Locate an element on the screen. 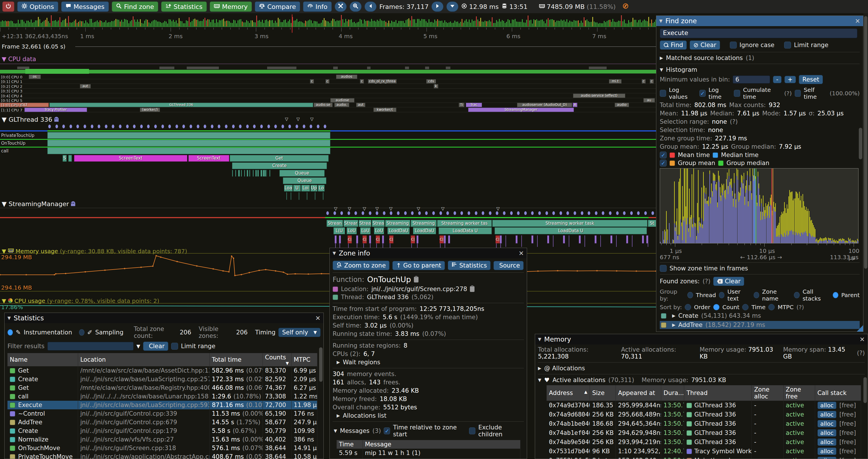 The image size is (868, 459). message-row: 5.59 smip 10 w 2 h 2 (4) is located at coordinates (429, 458).